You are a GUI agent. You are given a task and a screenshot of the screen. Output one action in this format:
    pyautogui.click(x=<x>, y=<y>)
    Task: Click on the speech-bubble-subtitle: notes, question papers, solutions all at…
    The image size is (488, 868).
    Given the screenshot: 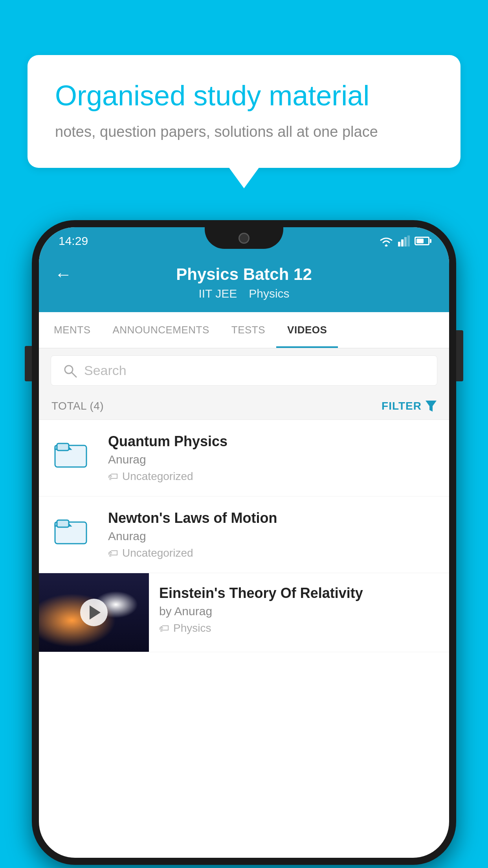 What is the action you would take?
    pyautogui.click(x=244, y=132)
    